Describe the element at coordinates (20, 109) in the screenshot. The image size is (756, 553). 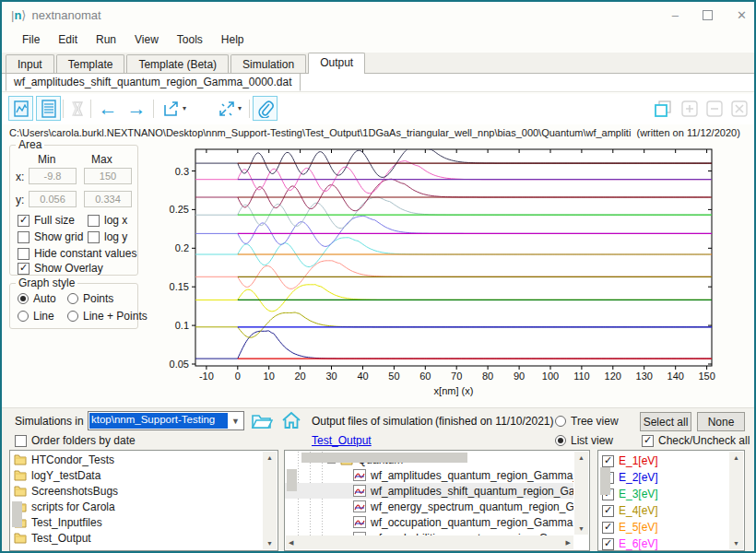
I see `graph-view-button` at that location.